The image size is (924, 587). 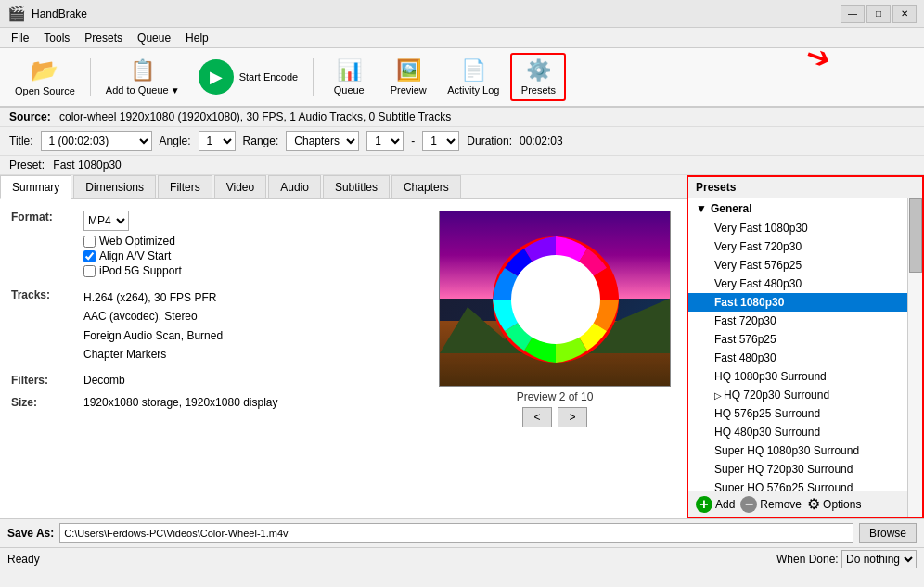 What do you see at coordinates (133, 256) in the screenshot?
I see `align-av-row: Align A/V Start` at bounding box center [133, 256].